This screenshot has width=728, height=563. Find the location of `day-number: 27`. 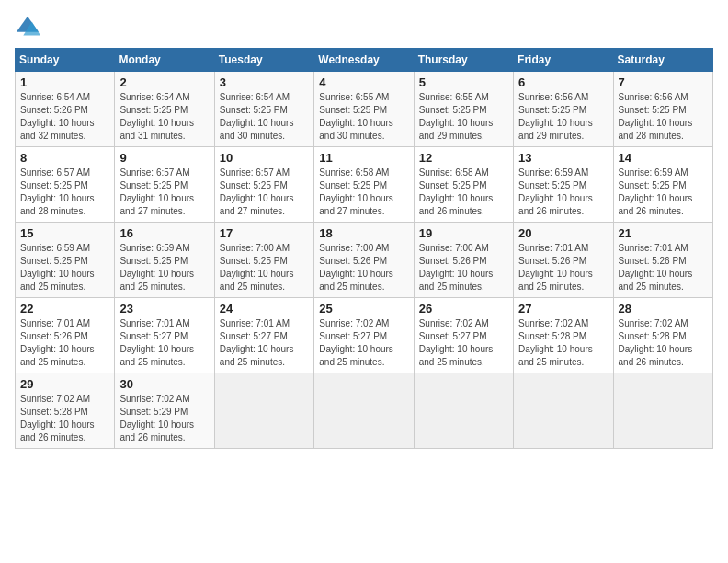

day-number: 27 is located at coordinates (563, 309).